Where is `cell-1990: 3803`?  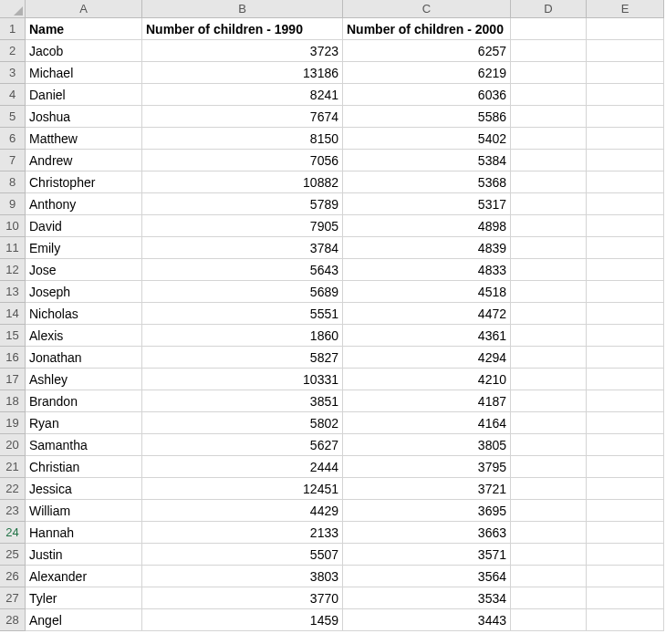
cell-1990: 3803 is located at coordinates (243, 576).